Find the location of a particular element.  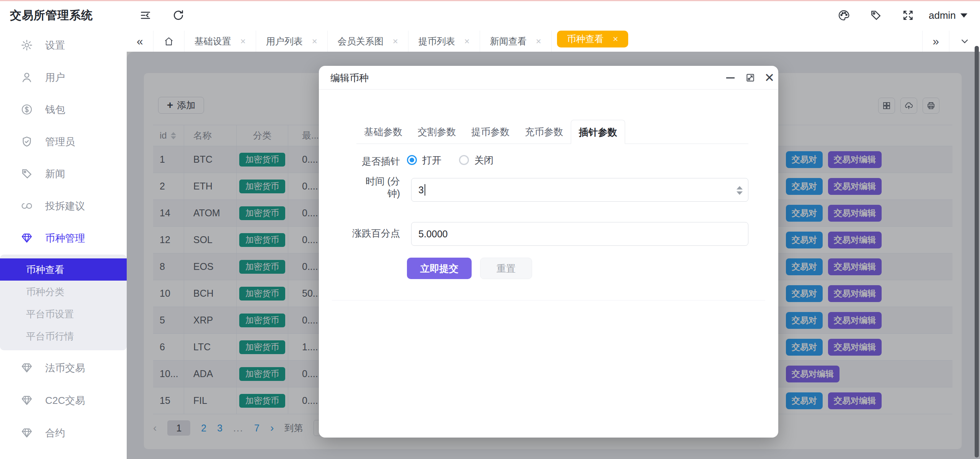

modal-header: 编辑币种 ✕ is located at coordinates (549, 78).